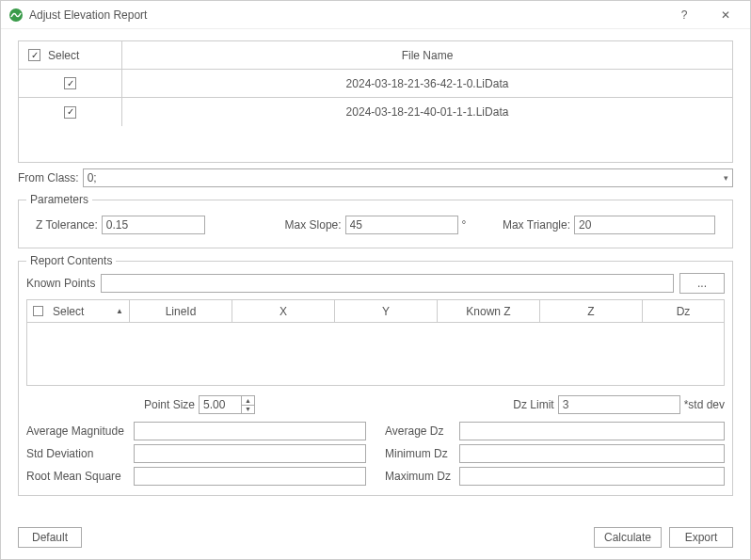 The height and width of the screenshot is (560, 751). What do you see at coordinates (704, 405) in the screenshot?
I see `dz-limit-suffix: *std dev` at bounding box center [704, 405].